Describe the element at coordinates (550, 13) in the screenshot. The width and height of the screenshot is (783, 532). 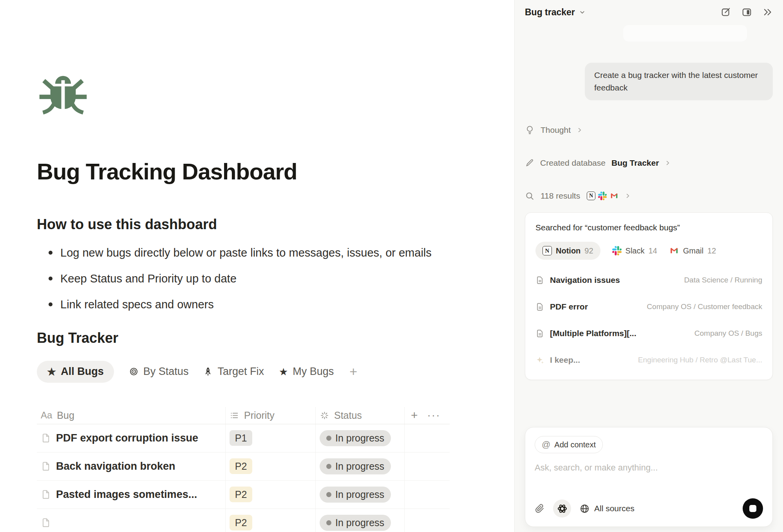
I see `assistant-thread-title: Bug tracker` at that location.